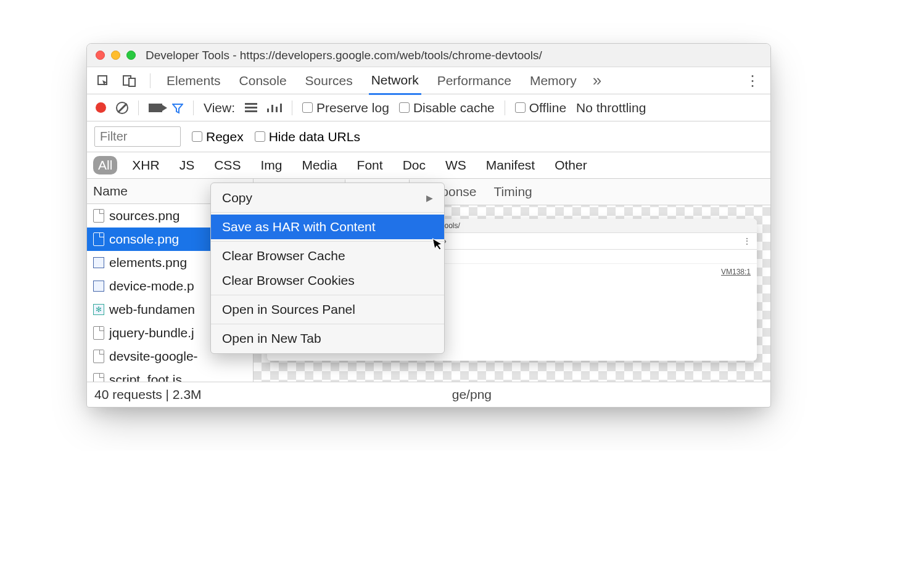 The height and width of the screenshot is (566, 924). I want to click on type-filter-row: All XHR JS CSS Img Media Font Doc WS Man…, so click(429, 165).